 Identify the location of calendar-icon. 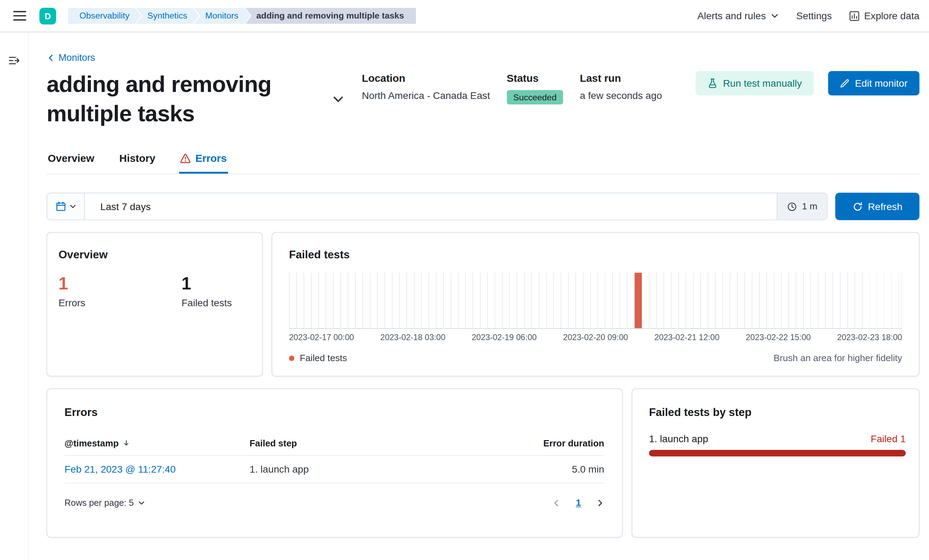
(61, 207).